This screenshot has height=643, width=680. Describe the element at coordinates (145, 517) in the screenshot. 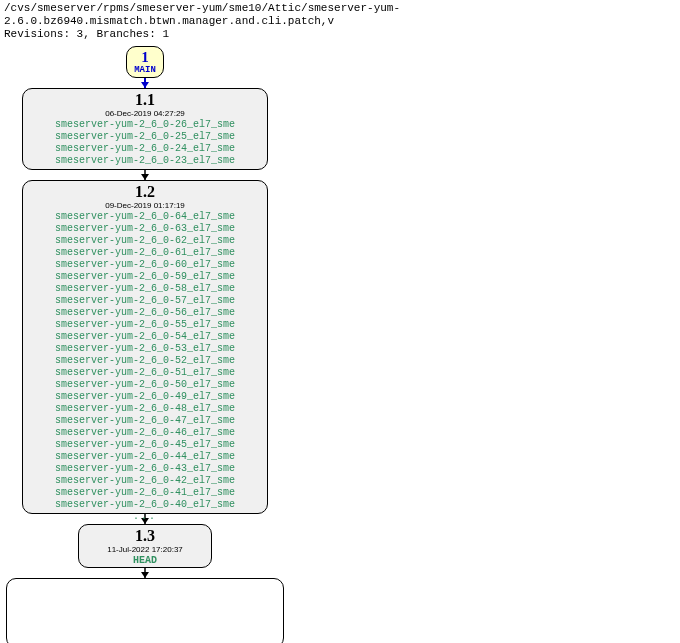

I see `tags-ellipsis: ...` at that location.